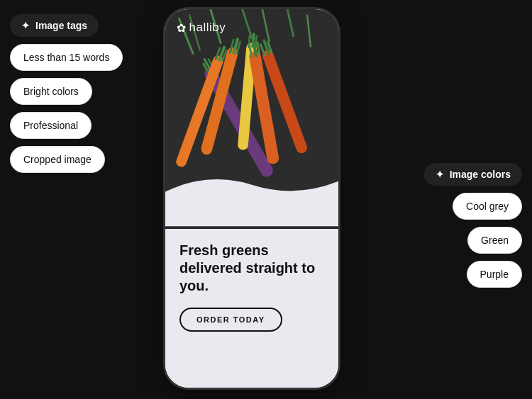  I want to click on image-colors-label: Image colors, so click(480, 174).